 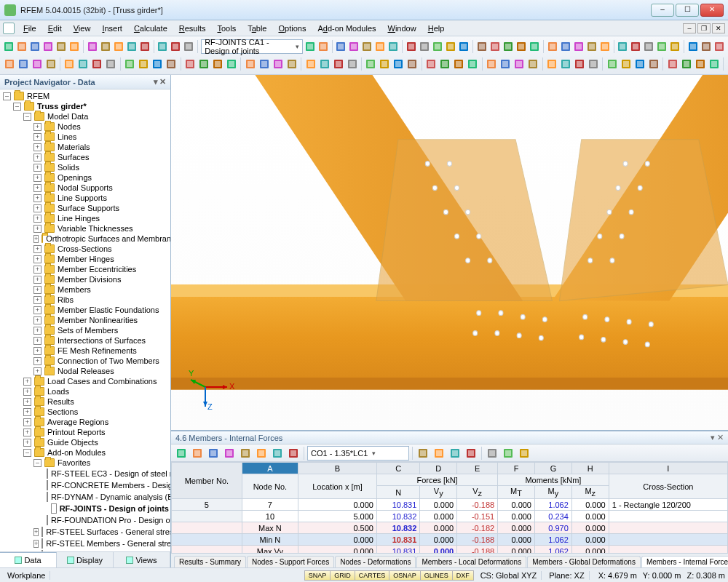 I want to click on tree-item: RF-DYNAM - Dynamic analysis (Ba, so click(x=86, y=497).